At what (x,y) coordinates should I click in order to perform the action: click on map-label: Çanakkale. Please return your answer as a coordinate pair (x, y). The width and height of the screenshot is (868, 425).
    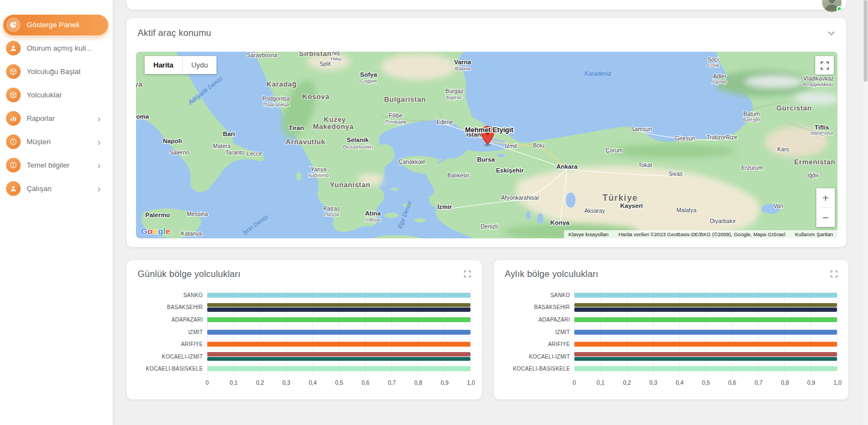
    Looking at the image, I should click on (412, 162).